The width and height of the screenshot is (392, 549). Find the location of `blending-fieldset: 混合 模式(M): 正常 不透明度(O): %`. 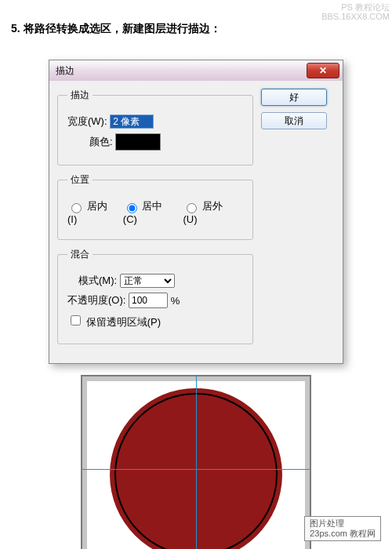

blending-fieldset: 混合 模式(M): 正常 不透明度(O): % is located at coordinates (155, 296).